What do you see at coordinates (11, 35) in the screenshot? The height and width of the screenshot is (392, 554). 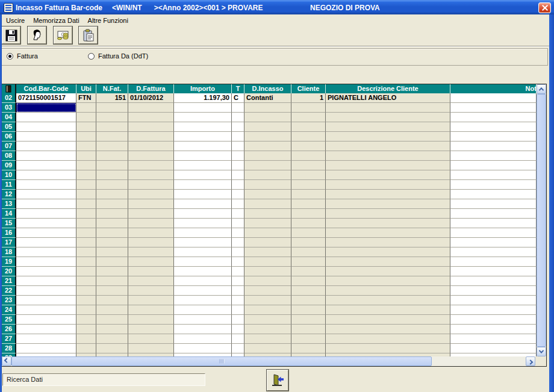 I see `save-button` at bounding box center [11, 35].